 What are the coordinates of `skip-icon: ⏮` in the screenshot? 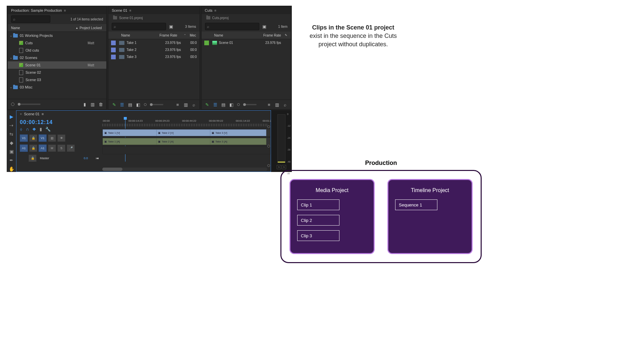 It's located at (97, 158).